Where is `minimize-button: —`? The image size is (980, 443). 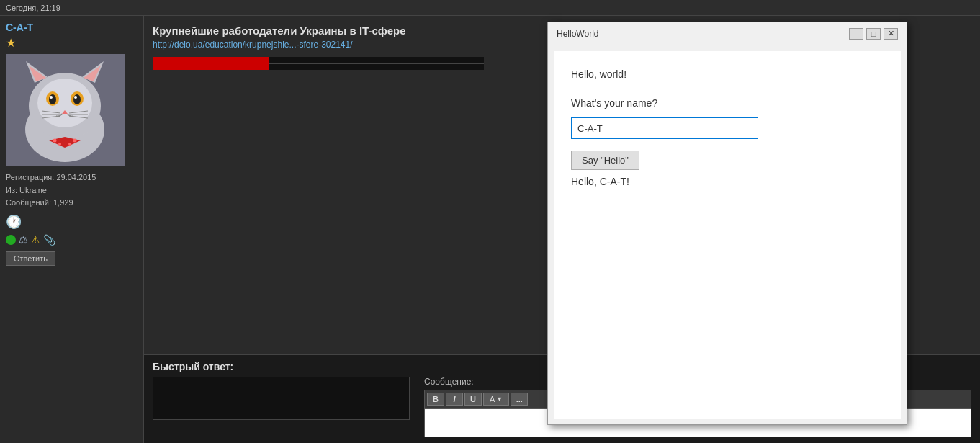 minimize-button: — is located at coordinates (856, 34).